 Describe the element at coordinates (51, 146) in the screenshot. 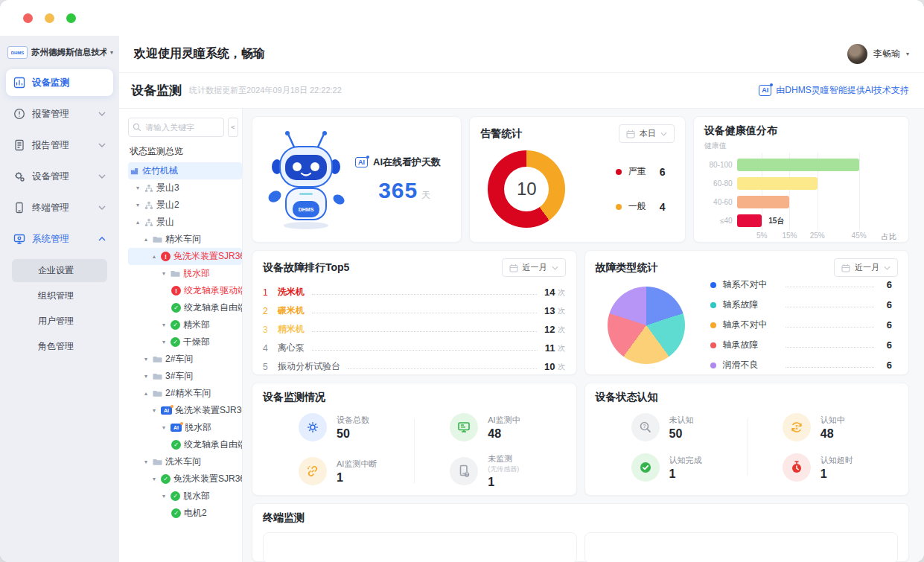

I see `sidebar-item-label: 报告管理` at that location.